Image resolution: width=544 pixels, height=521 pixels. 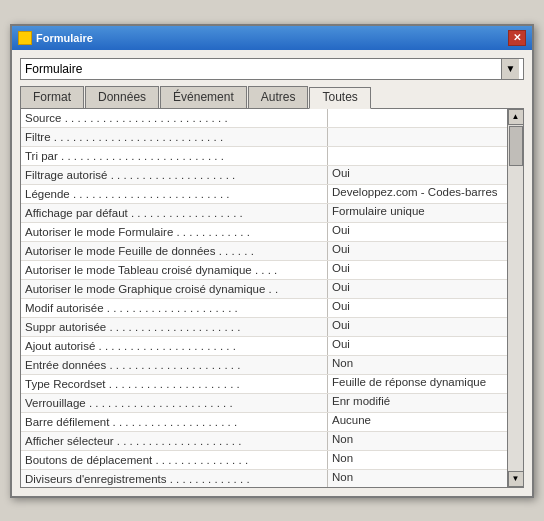 What do you see at coordinates (174, 156) in the screenshot?
I see `row-label: Tri par . . . . . . . . . . . . . . . . …` at bounding box center [174, 156].